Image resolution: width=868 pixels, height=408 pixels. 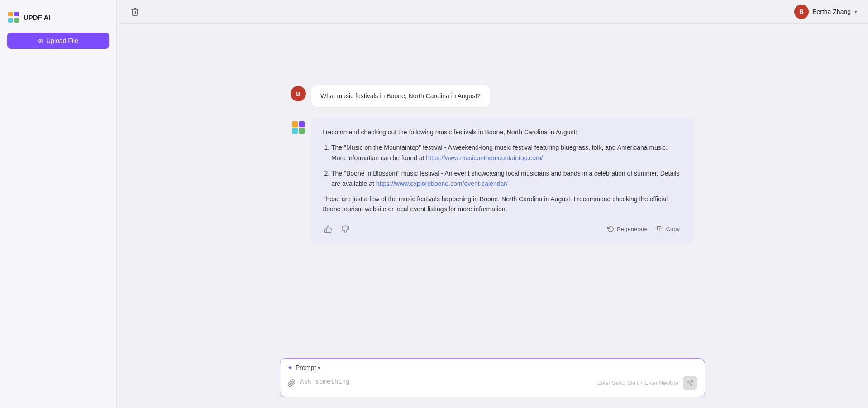 I want to click on trash-button, so click(x=135, y=12).